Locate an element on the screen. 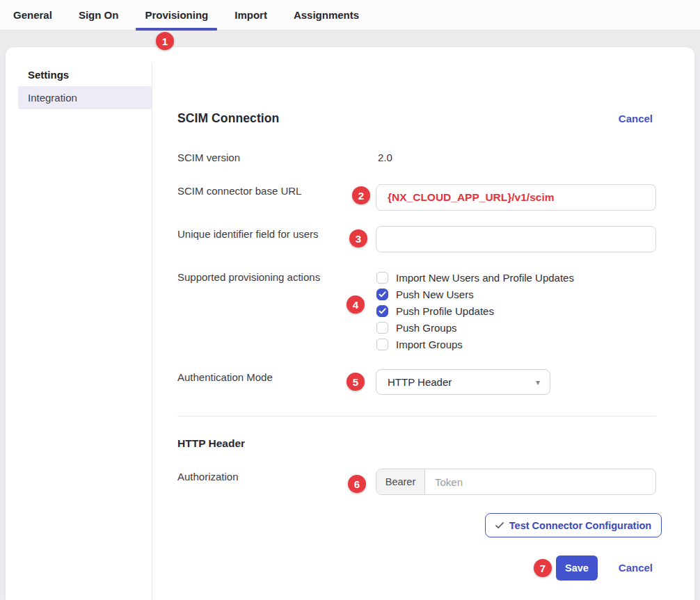  auth-mode-label: Authentication Mode is located at coordinates (225, 378).